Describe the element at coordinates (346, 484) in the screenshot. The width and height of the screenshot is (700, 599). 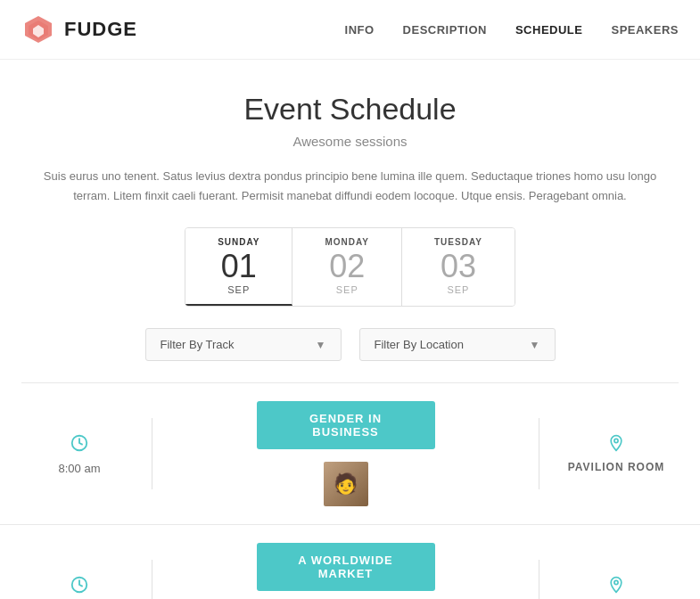
I see `avatar-1: 🧑` at that location.